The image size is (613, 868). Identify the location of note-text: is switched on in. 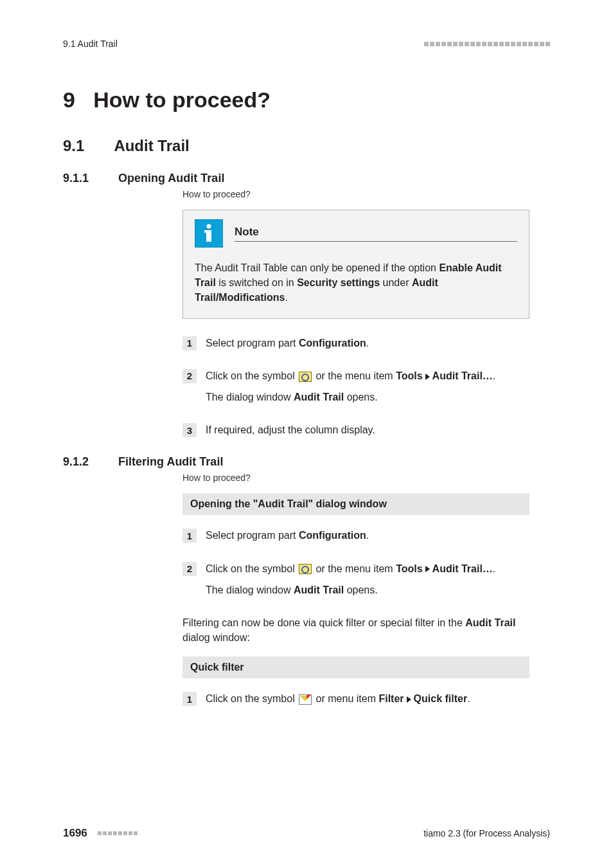
(256, 283).